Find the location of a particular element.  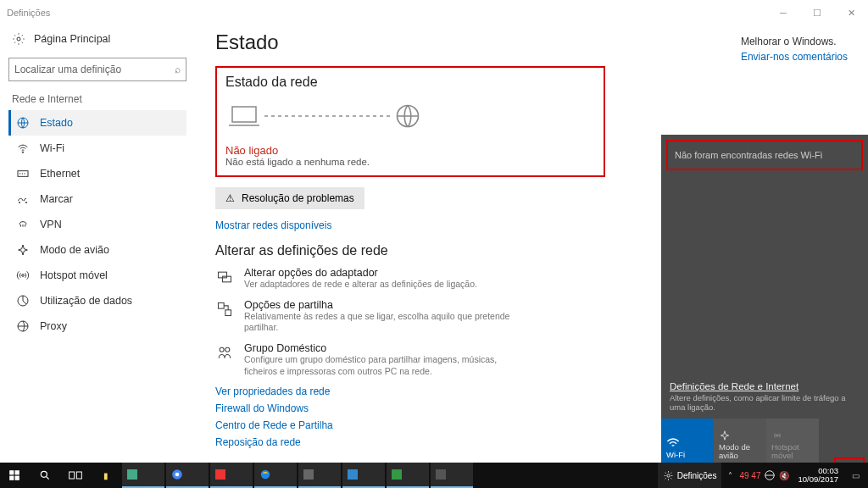

search-input: Localizar uma definição ⌕ is located at coordinates (97, 69).